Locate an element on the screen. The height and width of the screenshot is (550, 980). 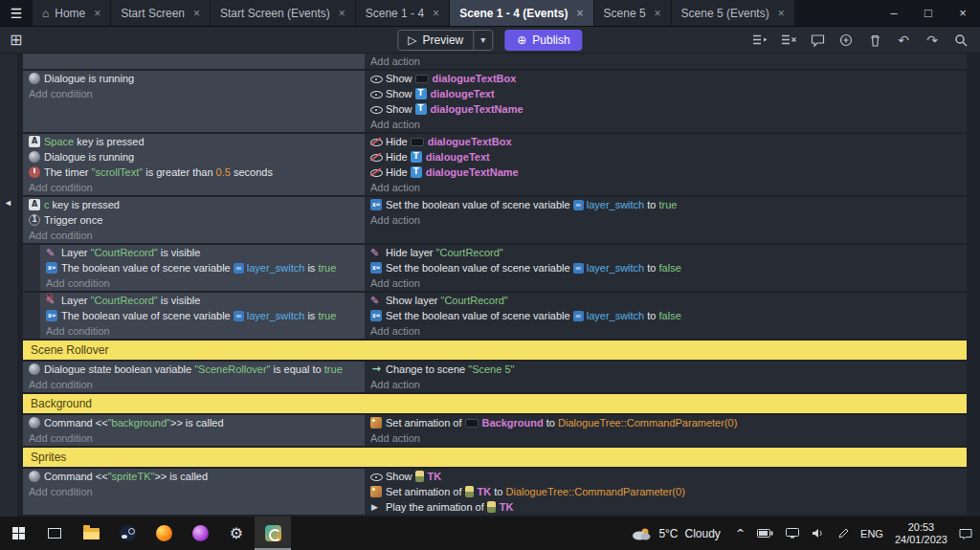
action-line: Play the animation of TK is located at coordinates (666, 507).